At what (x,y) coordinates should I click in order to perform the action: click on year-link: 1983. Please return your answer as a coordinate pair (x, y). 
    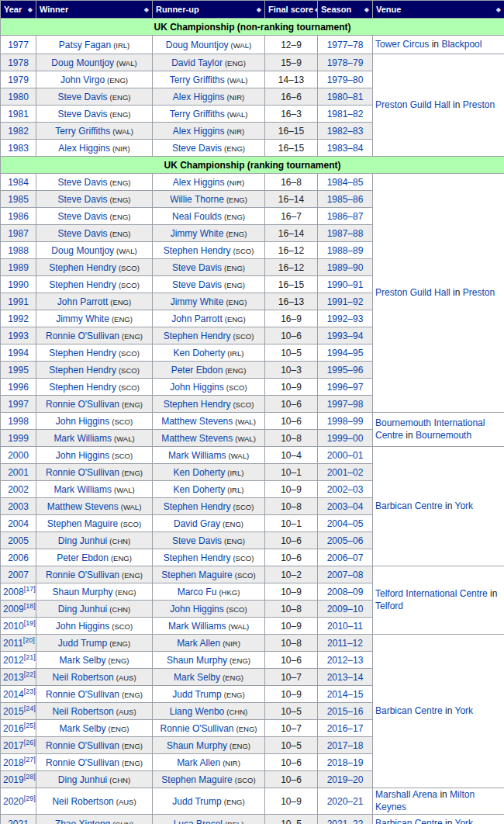
    Looking at the image, I should click on (19, 148).